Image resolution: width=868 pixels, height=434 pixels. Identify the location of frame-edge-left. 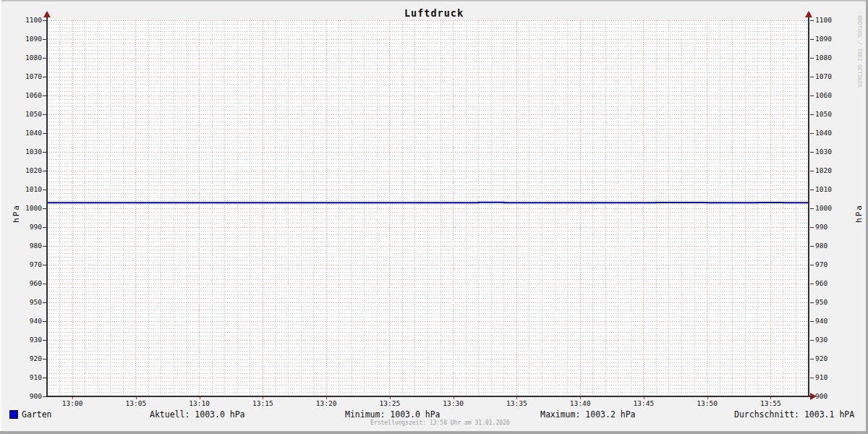
(1, 217).